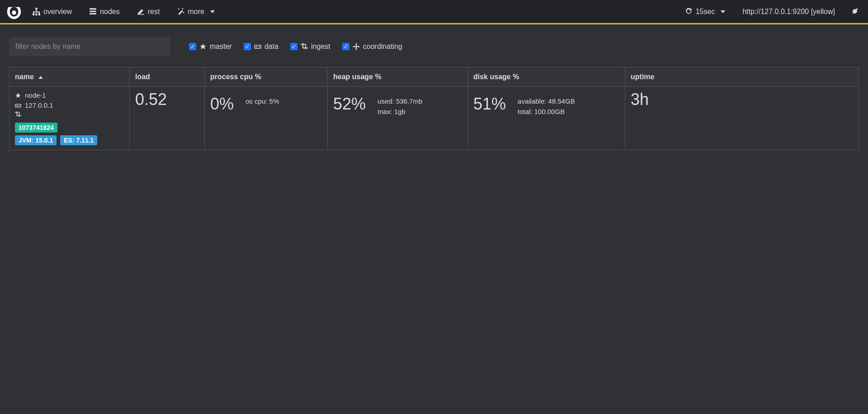 The height and width of the screenshot is (414, 868). What do you see at coordinates (788, 12) in the screenshot?
I see `cluster-url: http://127.0.0.1:9200 [yellow]` at bounding box center [788, 12].